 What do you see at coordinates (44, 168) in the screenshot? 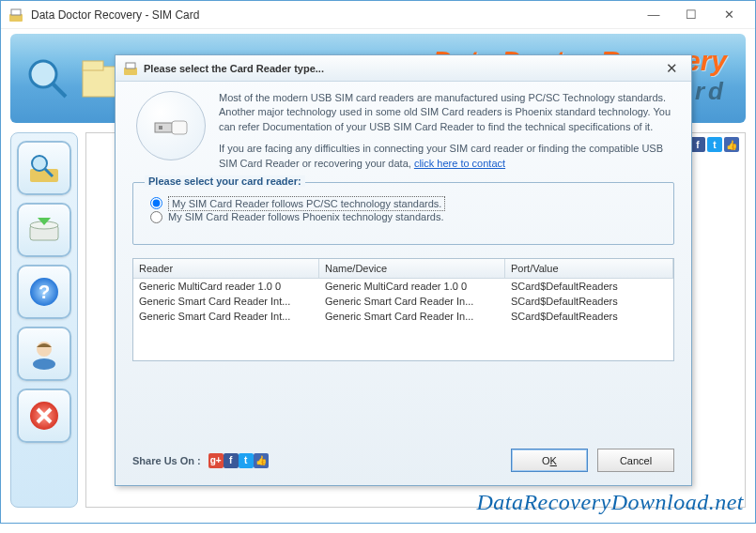
I see `sidebar-search-button` at bounding box center [44, 168].